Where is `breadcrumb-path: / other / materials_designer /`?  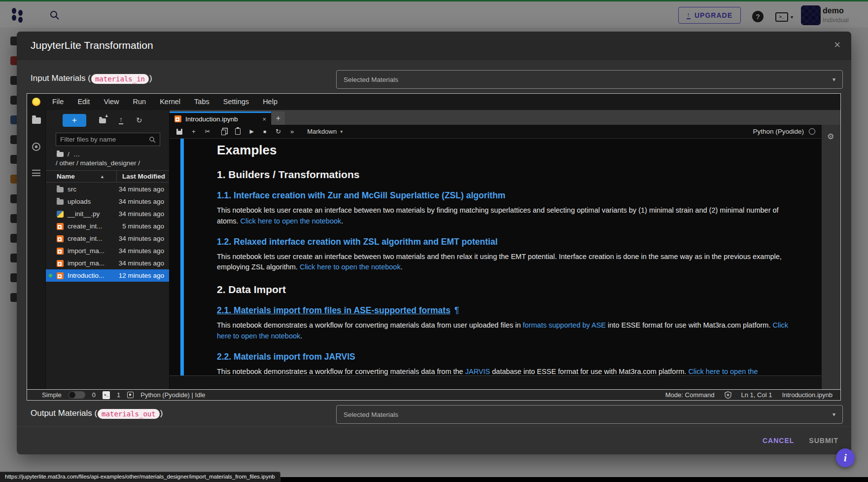 breadcrumb-path: / other / materials_designer / is located at coordinates (98, 163).